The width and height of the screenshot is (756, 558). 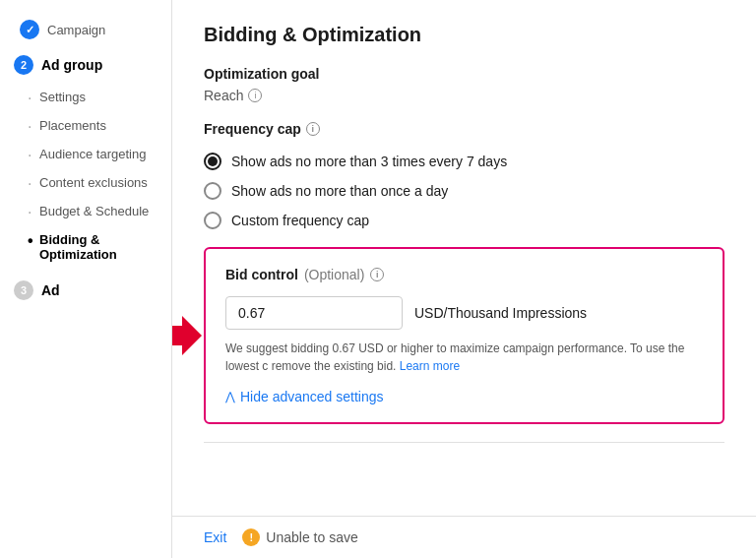 What do you see at coordinates (187, 336) in the screenshot?
I see `red-arrow-container` at bounding box center [187, 336].